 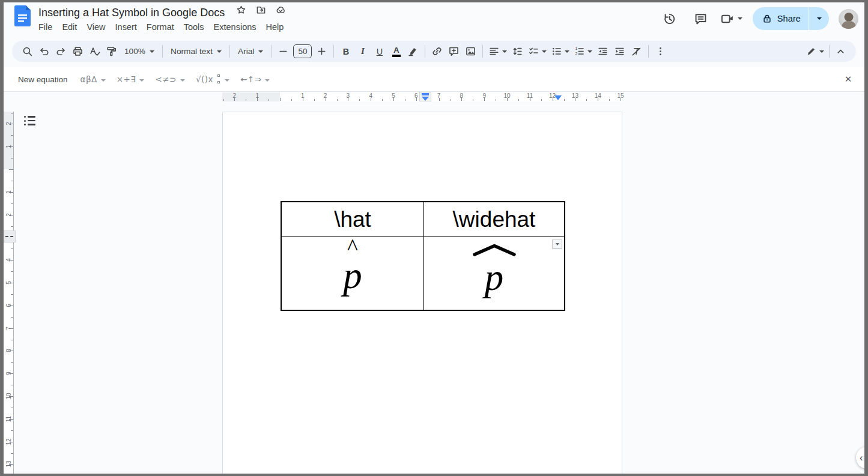 I want to click on misc-operations-dropdown: ×÷∃, so click(x=131, y=79).